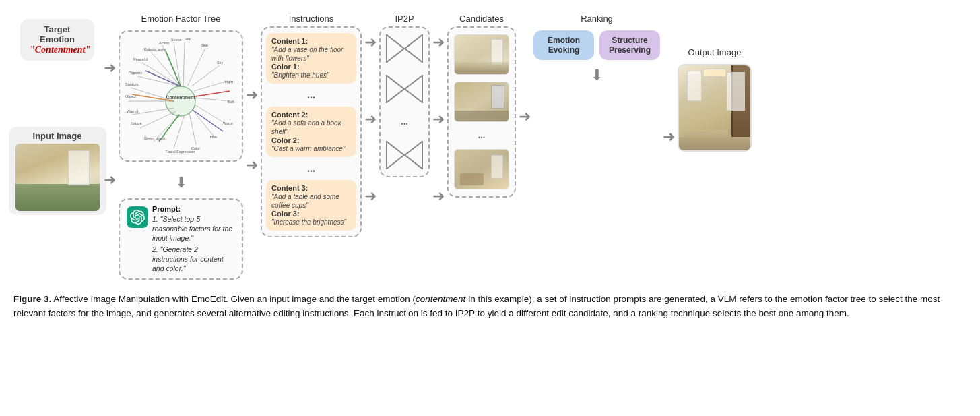 The width and height of the screenshot is (980, 416). Describe the element at coordinates (630, 45) in the screenshot. I see `ranking-structure-box: Structure Preserving` at that location.